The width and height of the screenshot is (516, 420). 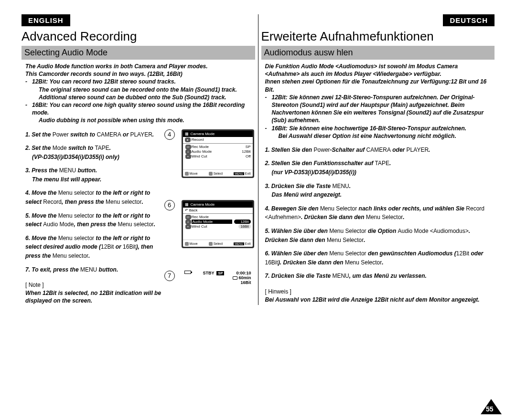 I want to click on sp-badge: SP, so click(x=220, y=273).